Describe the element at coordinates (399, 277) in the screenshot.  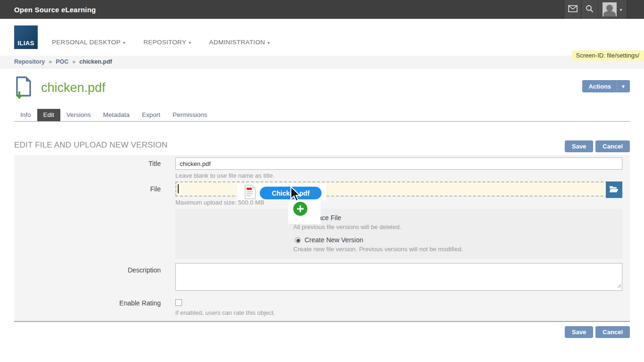
I see `description-textarea` at that location.